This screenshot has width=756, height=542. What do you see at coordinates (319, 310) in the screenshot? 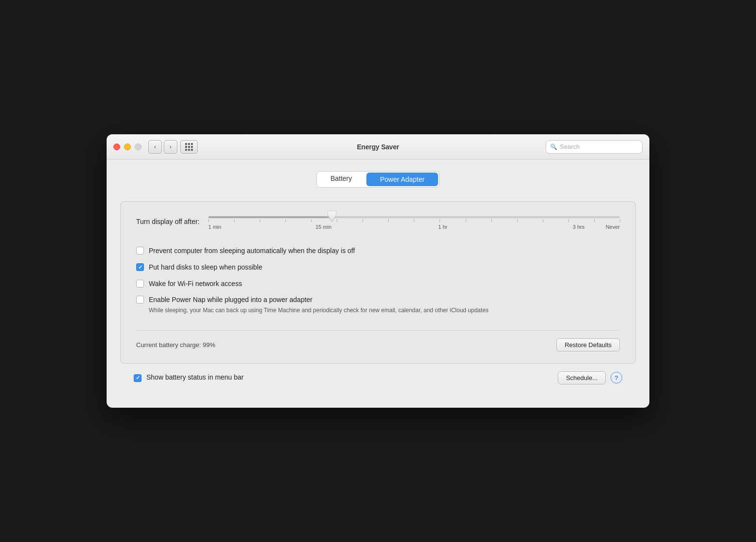
I see `checkbox-power-nap-sublabel: While sleeping, your Mac can back up usi…` at bounding box center [319, 310].